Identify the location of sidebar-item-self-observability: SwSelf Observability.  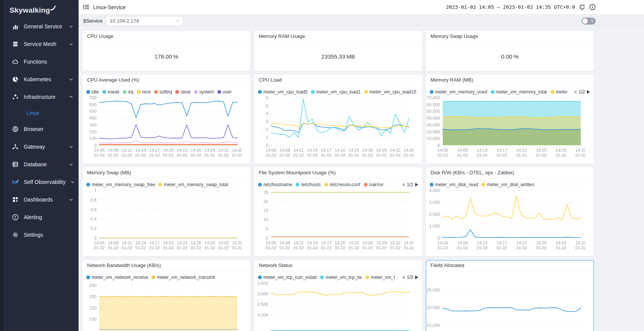
(41, 182).